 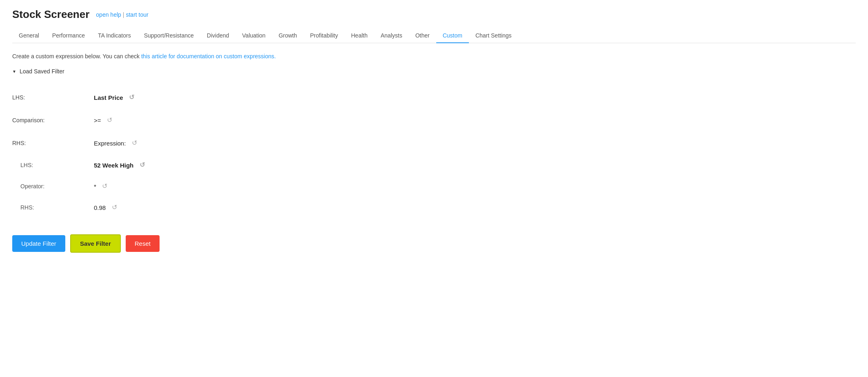 What do you see at coordinates (209, 56) in the screenshot?
I see `description-link: this article for documentation on custom…` at bounding box center [209, 56].